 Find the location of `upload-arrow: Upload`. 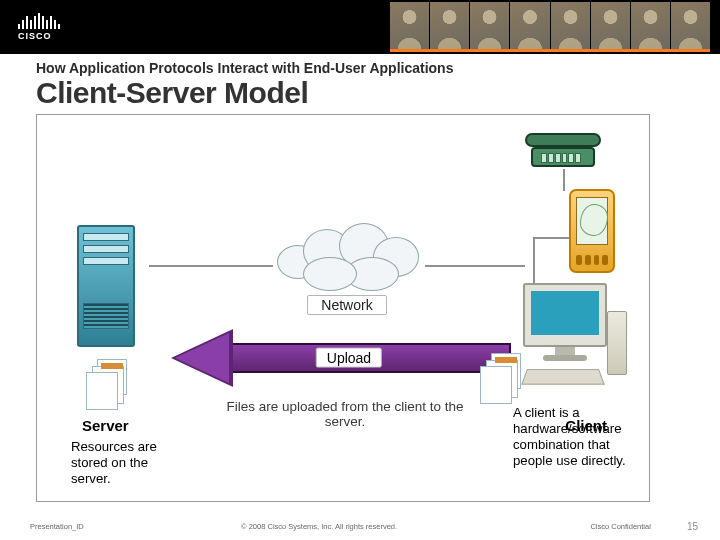

upload-arrow: Upload is located at coordinates (341, 358).